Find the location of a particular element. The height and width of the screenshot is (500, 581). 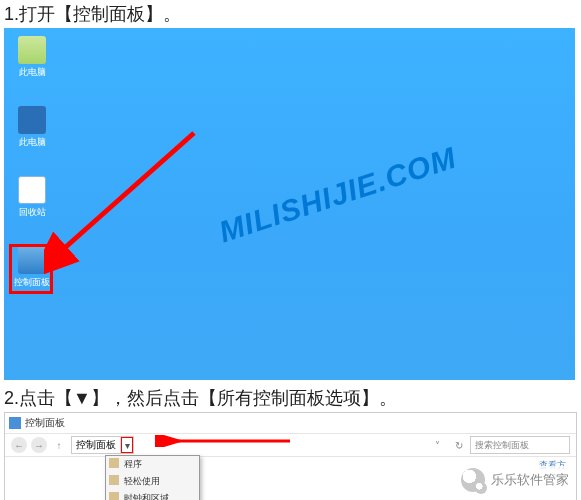

step2-text: 2.点击【▼】，然后点击【所有控制面板选项】。 is located at coordinates (290, 398).